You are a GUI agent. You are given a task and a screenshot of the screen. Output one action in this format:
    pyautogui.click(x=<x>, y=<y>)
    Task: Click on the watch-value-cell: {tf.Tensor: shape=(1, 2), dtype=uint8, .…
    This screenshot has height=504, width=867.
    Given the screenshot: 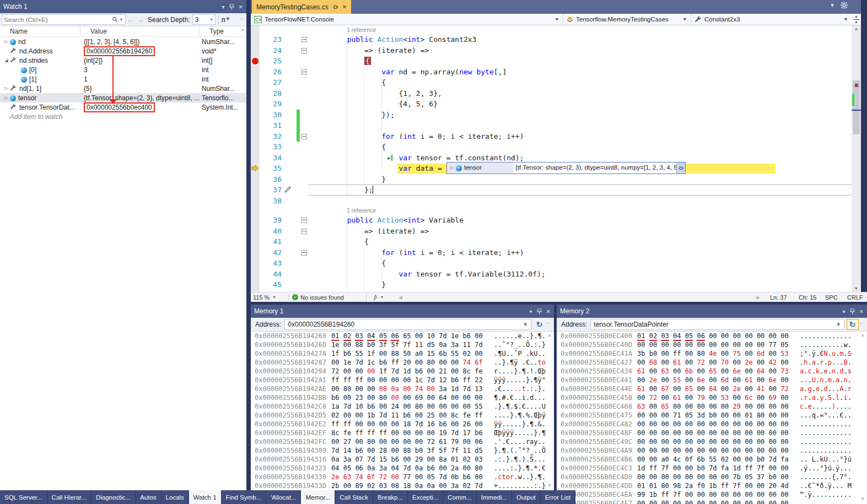 What is the action you would take?
    pyautogui.click(x=140, y=98)
    